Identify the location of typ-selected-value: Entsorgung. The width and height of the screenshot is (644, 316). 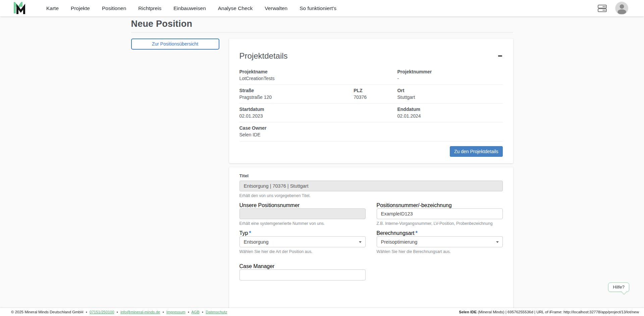
(256, 242).